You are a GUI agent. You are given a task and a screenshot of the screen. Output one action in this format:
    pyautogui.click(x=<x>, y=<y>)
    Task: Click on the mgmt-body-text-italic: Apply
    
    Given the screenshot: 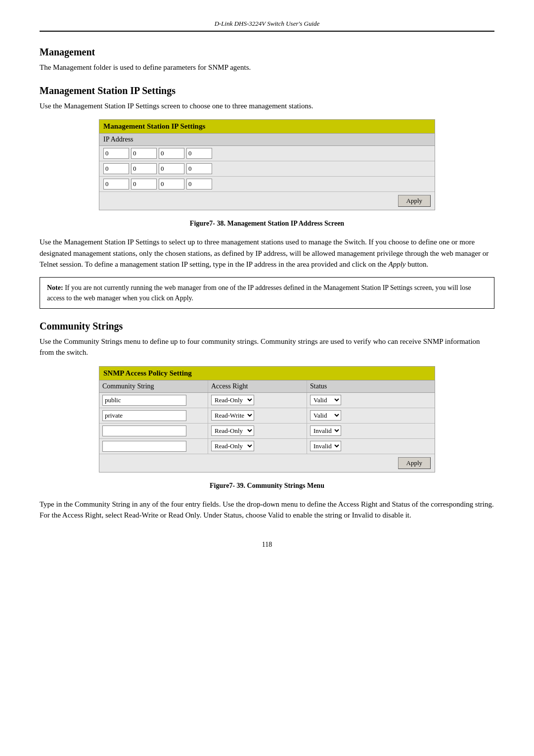 What is the action you would take?
    pyautogui.click(x=398, y=264)
    